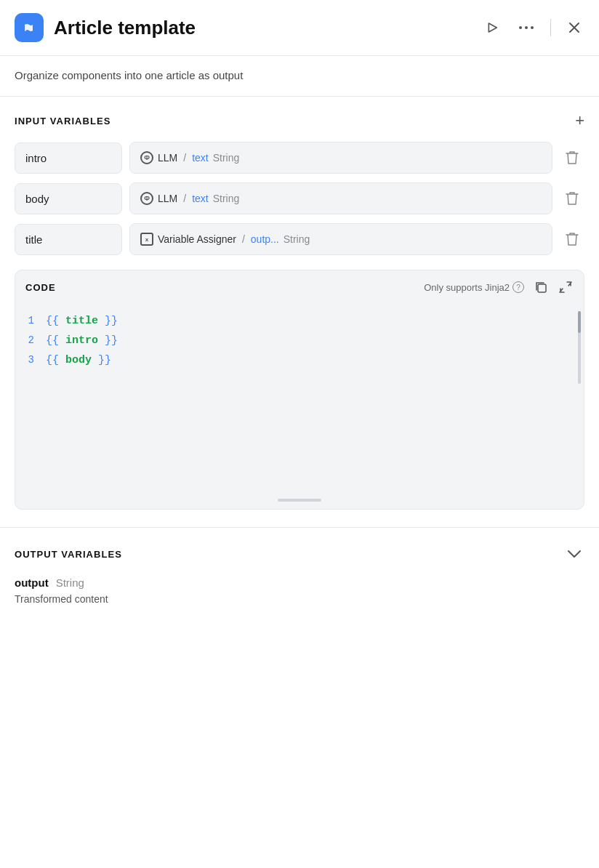  Describe the element at coordinates (300, 566) in the screenshot. I see `output-variables-section: OUTPUT VARIABLES output String Transform…` at that location.